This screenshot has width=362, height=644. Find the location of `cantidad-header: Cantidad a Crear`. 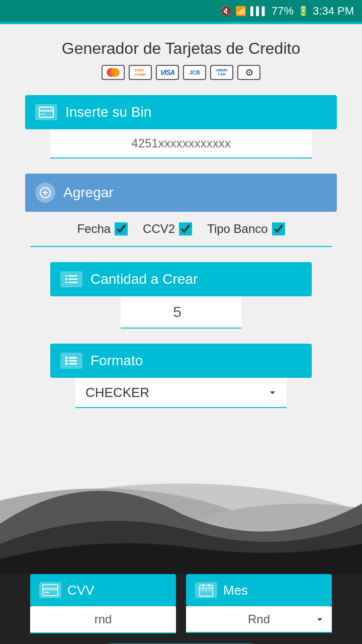

cantidad-header: Cantidad a Crear is located at coordinates (181, 279).